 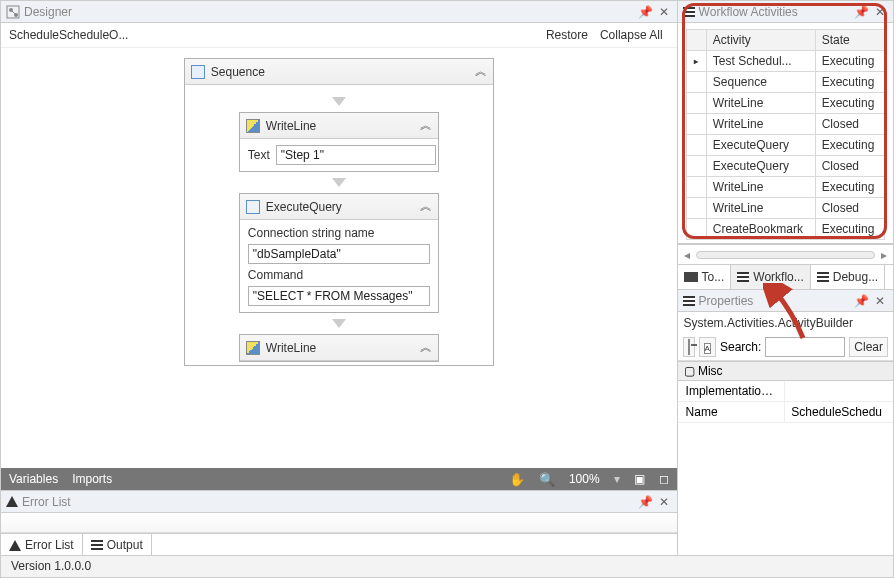 What do you see at coordinates (13, 12) in the screenshot?
I see `designer-icon` at bounding box center [13, 12].